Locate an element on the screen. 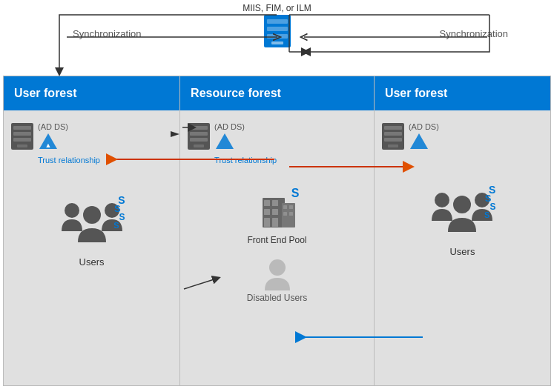 The image size is (554, 392). front-end-label: Front End Pool is located at coordinates (277, 240).